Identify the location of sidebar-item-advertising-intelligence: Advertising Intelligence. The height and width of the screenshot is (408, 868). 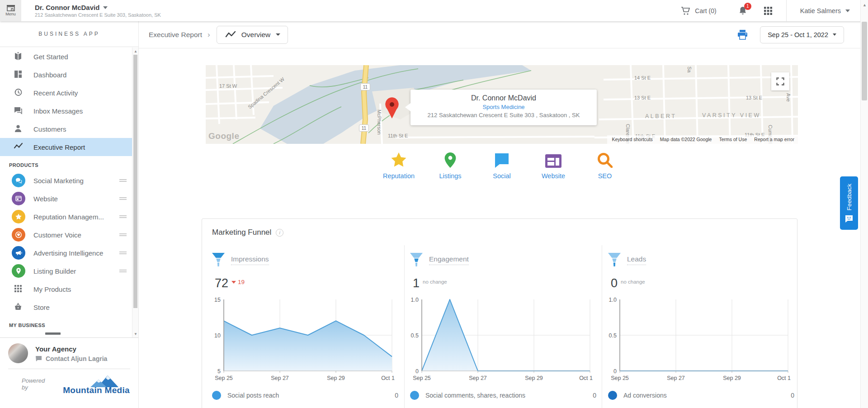
(66, 253).